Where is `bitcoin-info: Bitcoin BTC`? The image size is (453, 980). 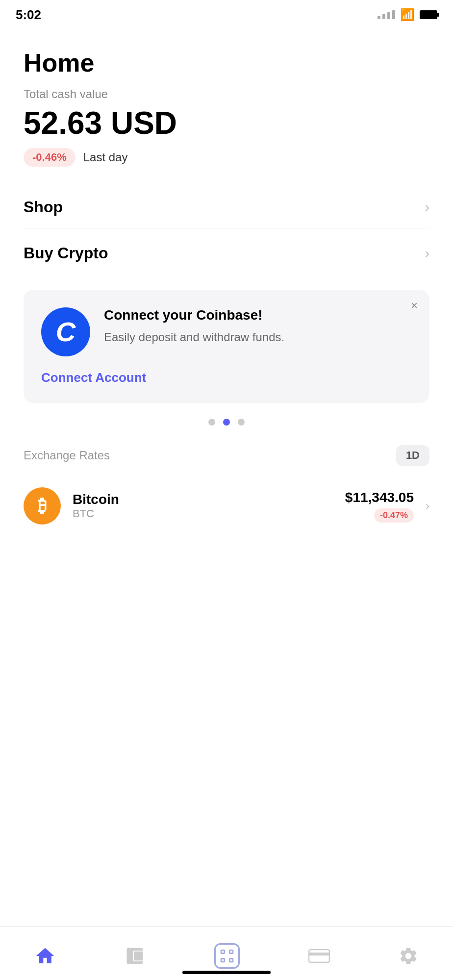
bitcoin-info: Bitcoin BTC is located at coordinates (203, 506).